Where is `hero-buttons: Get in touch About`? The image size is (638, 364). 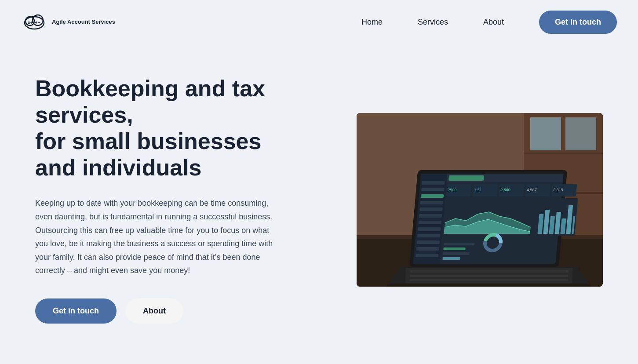 hero-buttons: Get in touch About is located at coordinates (163, 311).